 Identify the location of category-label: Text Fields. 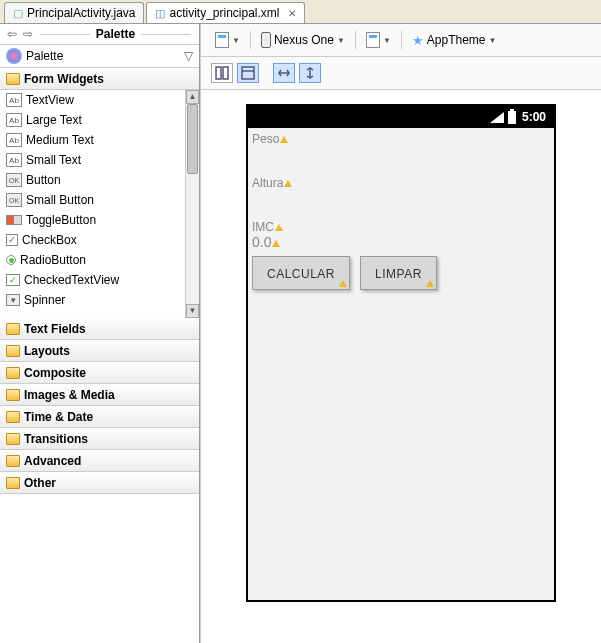
(55, 329).